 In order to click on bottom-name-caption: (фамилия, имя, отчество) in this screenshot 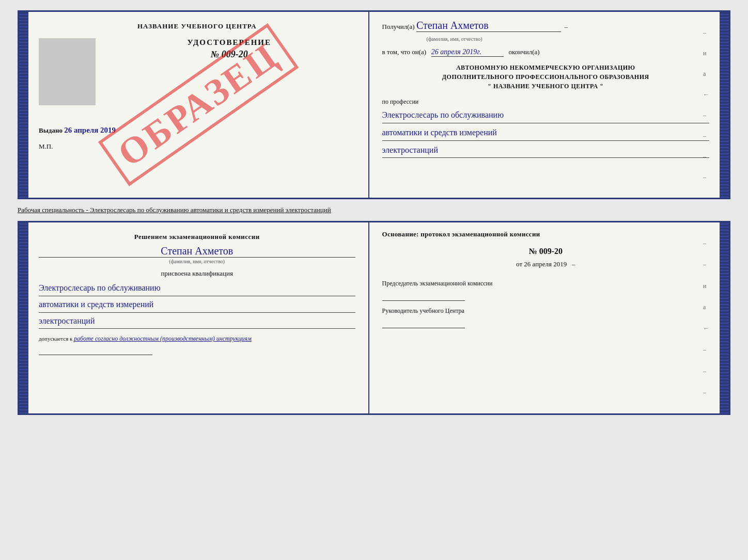, I will do `click(197, 261)`.